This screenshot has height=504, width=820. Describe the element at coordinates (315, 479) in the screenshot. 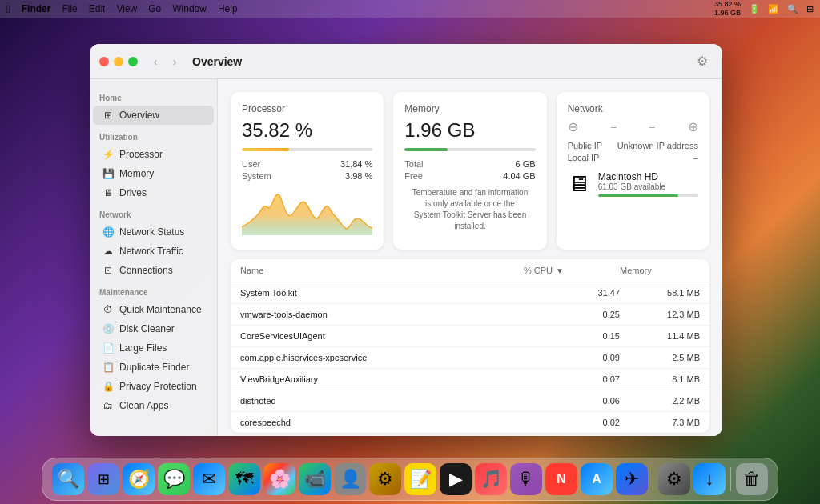

I see `dock-item-facetime: 📹` at that location.